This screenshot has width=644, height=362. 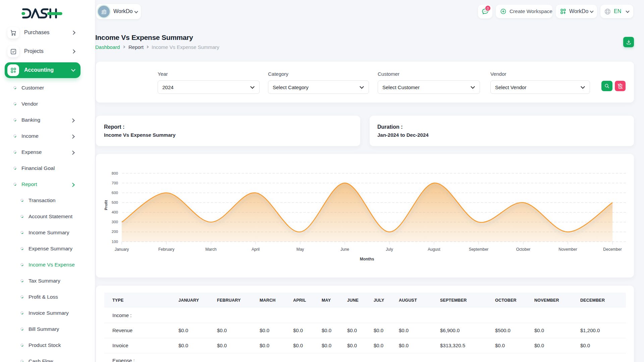 I want to click on svg-text: August, so click(x=434, y=249).